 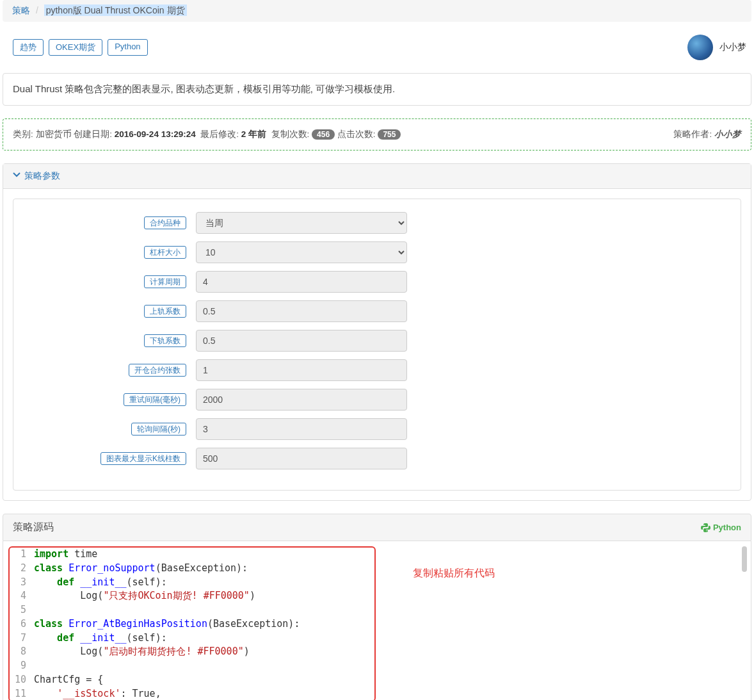 I want to click on language-badge: Python, so click(x=721, y=528).